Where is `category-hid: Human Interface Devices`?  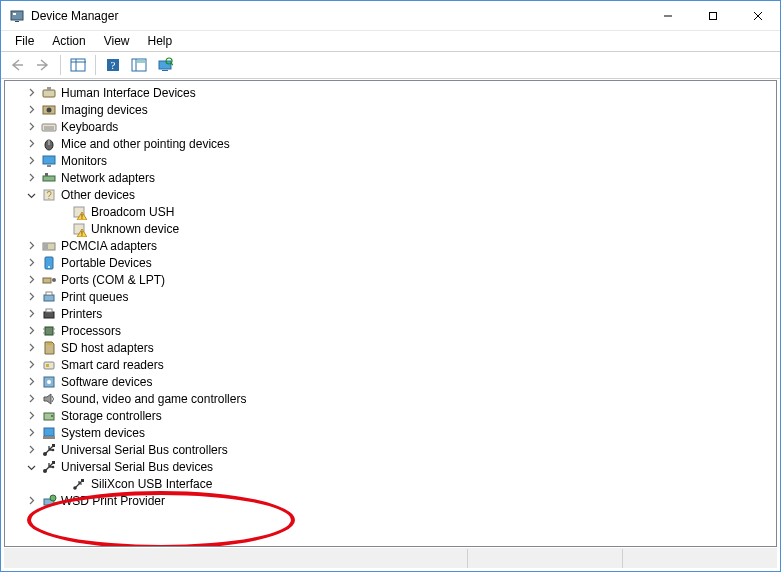
category-hid: Human Interface Devices is located at coordinates (390, 92).